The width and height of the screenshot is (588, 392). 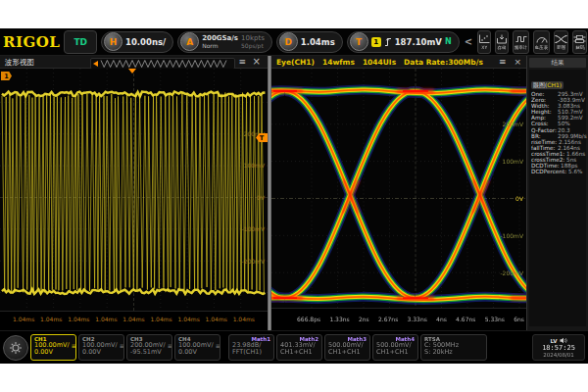 What do you see at coordinates (558, 172) in the screenshot?
I see `measurement-row: DCDPercent: 5.6%` at bounding box center [558, 172].